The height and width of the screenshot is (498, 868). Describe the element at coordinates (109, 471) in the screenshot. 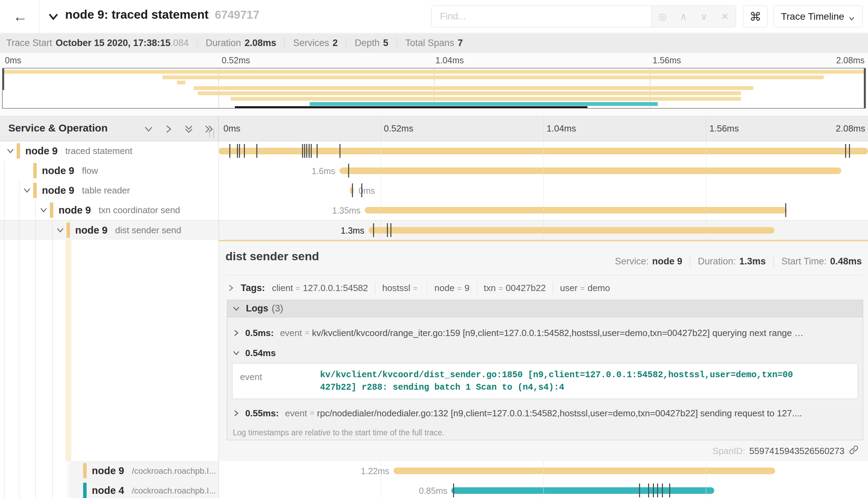

I see `span-name-cell: node 9/cockroach.roachpb.I...` at that location.